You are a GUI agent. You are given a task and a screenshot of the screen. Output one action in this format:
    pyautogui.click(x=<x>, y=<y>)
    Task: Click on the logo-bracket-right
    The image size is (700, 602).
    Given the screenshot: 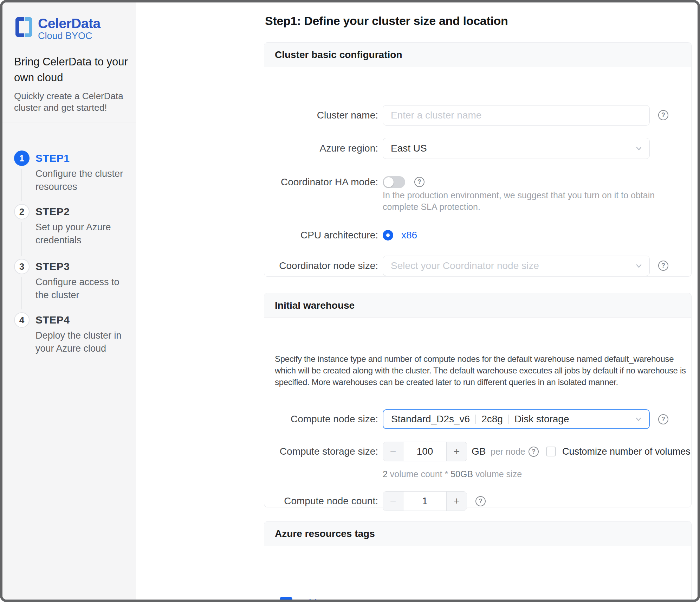 What is the action you would take?
    pyautogui.click(x=28, y=27)
    